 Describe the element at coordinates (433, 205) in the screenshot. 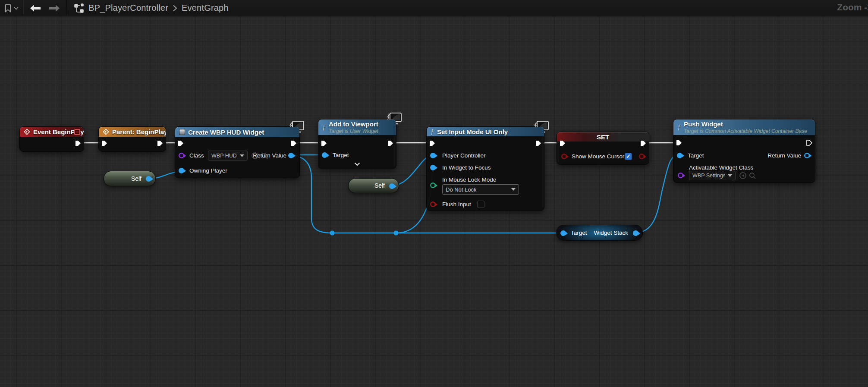

I see `flush-input-pin` at that location.